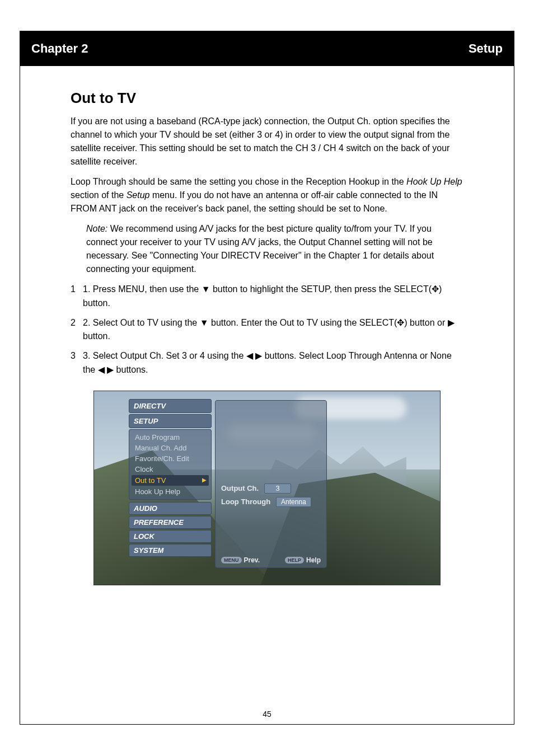  Describe the element at coordinates (170, 464) in the screenshot. I see `sidebar-setup-items: Auto Program Manual Ch. Add Favorite/Ch.…` at that location.